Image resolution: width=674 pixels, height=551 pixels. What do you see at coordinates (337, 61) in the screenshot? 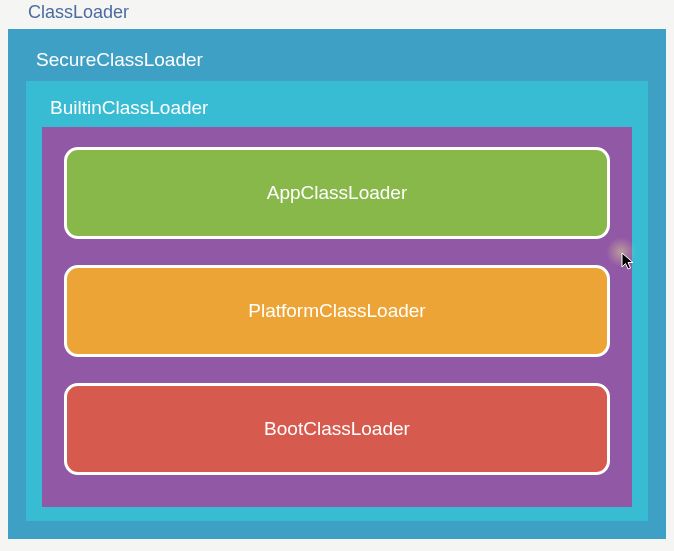
I see `secureclassloader-label: SecureClassLoader` at bounding box center [337, 61].